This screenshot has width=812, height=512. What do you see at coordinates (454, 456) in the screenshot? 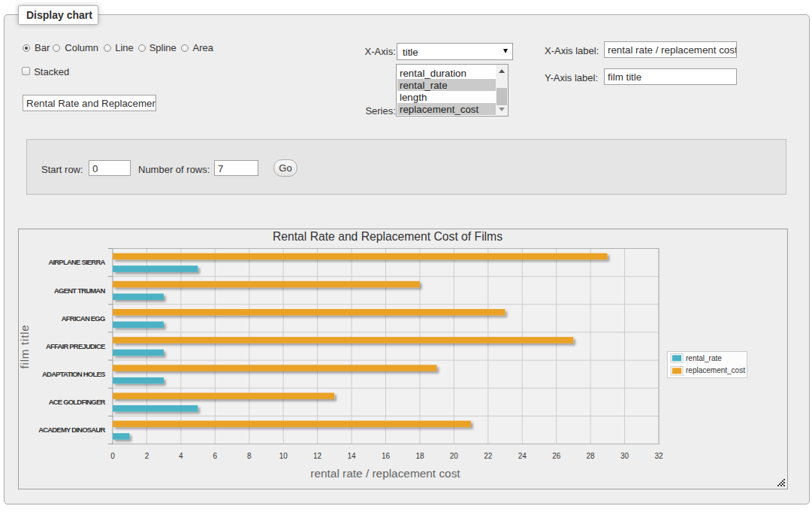
I see `svg-text: 20` at bounding box center [454, 456].